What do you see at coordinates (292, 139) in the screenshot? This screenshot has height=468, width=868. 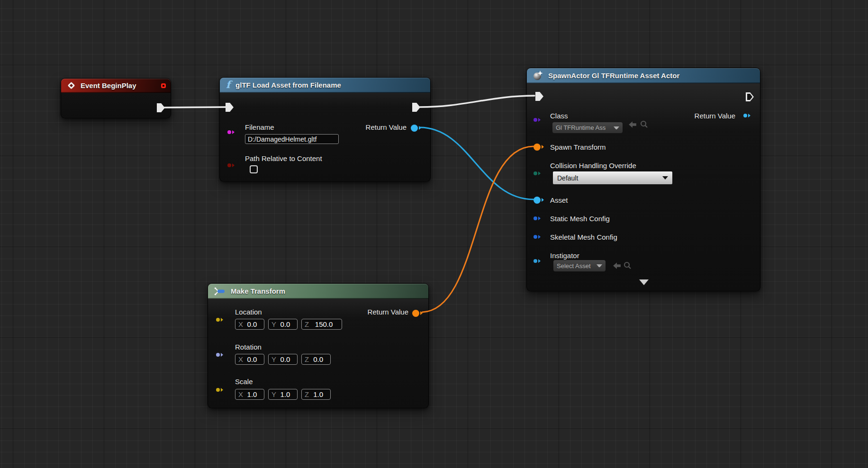 I see `filename-input` at bounding box center [292, 139].